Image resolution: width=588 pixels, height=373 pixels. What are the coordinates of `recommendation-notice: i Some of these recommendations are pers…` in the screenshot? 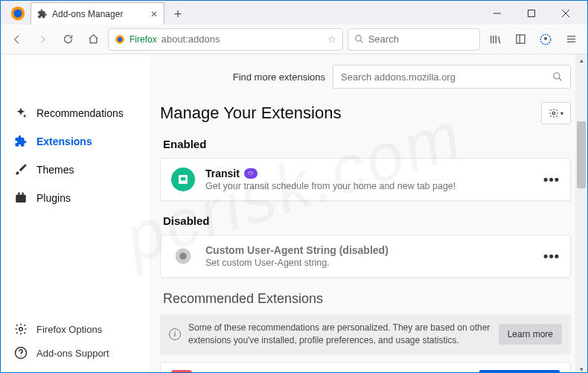 It's located at (365, 334).